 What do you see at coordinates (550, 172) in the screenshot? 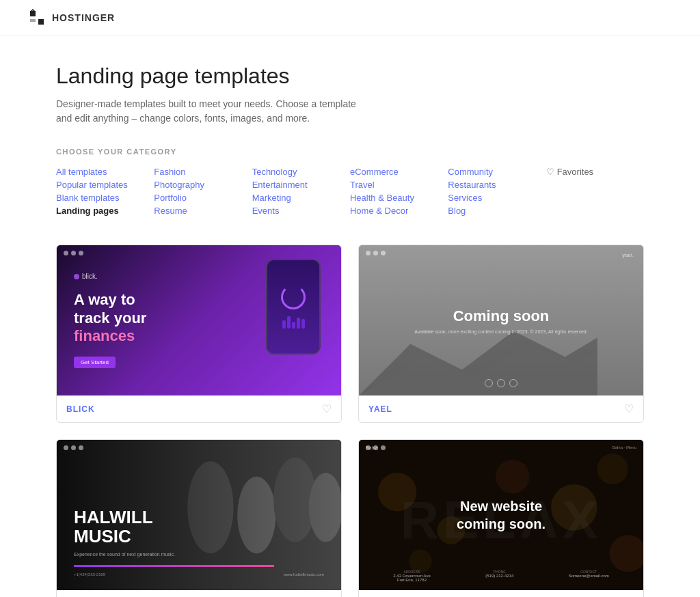
I see `heart-icon: ♡` at bounding box center [550, 172].